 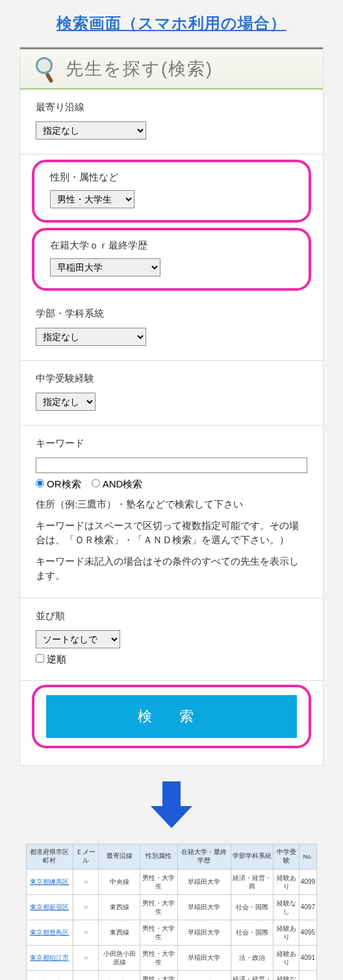 I want to click on table-row: 東京都豊島区○東西線男性・大学生早稲田大学社会・国際経験あり4095, so click(x=172, y=932).